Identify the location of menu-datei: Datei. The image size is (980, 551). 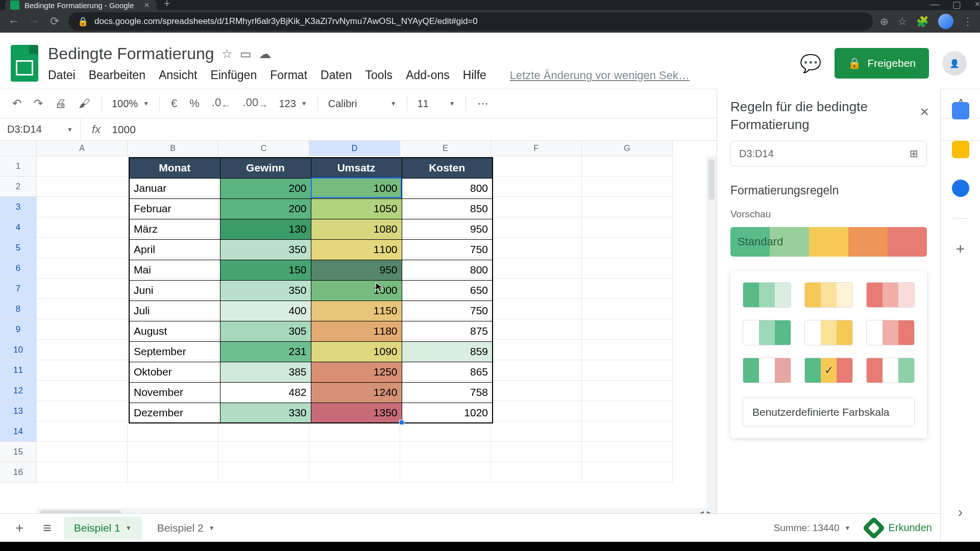
(62, 76).